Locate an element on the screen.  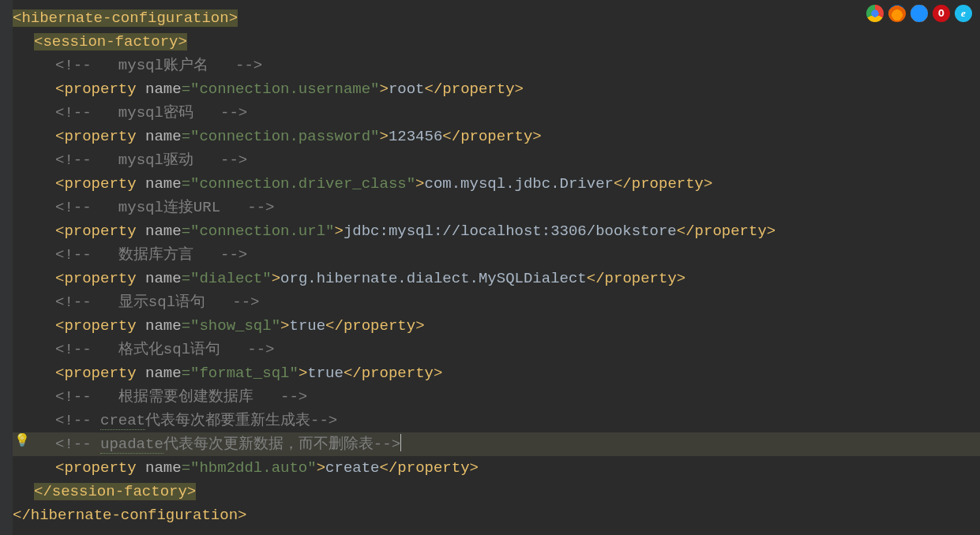
comment-text: 代表每次都要重新生成表 is located at coordinates (227, 421).